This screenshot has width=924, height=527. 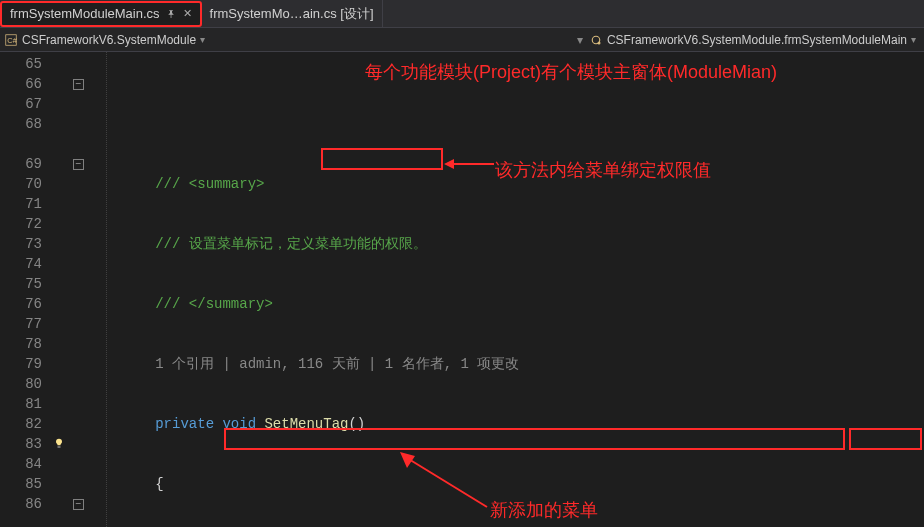 What do you see at coordinates (757, 40) in the screenshot?
I see `breadcrumb-class: CSFrameworkV6.SystemModule.frmSystemModu…` at bounding box center [757, 40].